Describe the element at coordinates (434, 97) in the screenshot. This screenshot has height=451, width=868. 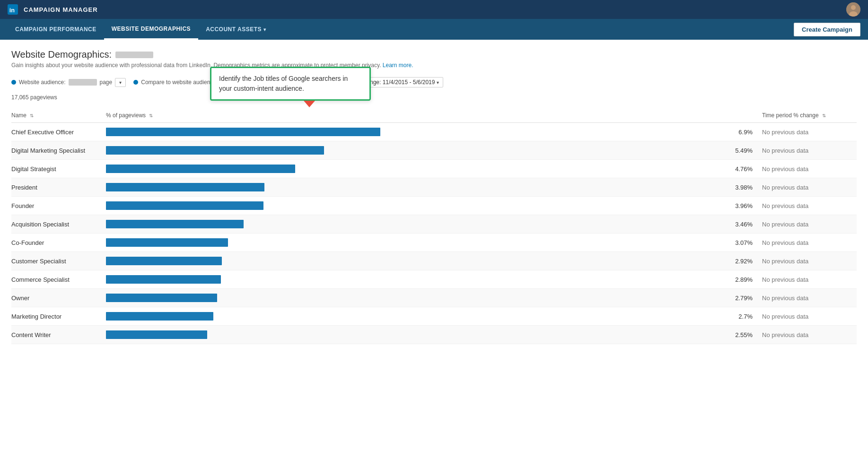
I see `pageviews-count: 17,065 pageviews` at that location.